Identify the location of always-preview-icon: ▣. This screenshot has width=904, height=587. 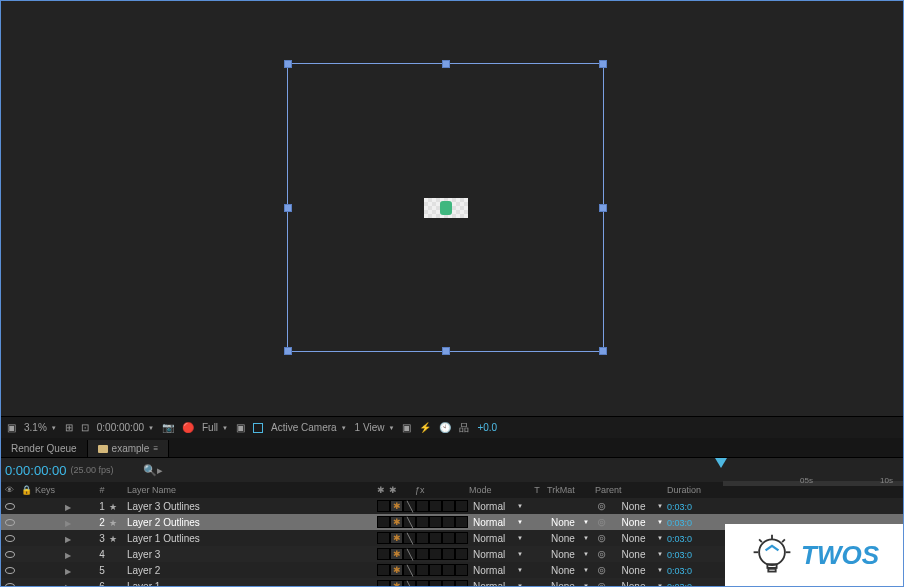
(12, 428).